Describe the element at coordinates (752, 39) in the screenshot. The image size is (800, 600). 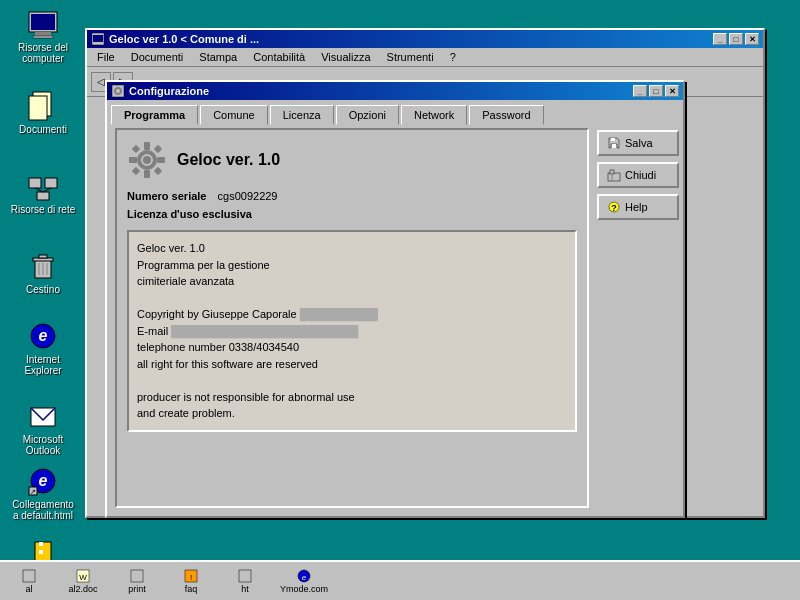
I see `close-button: ✕` at that location.